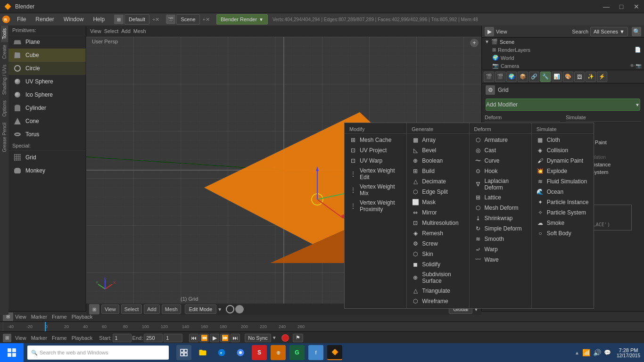 The height and width of the screenshot is (362, 644). I want to click on dd-edge-split: ⬡ Edge Split, so click(438, 192).